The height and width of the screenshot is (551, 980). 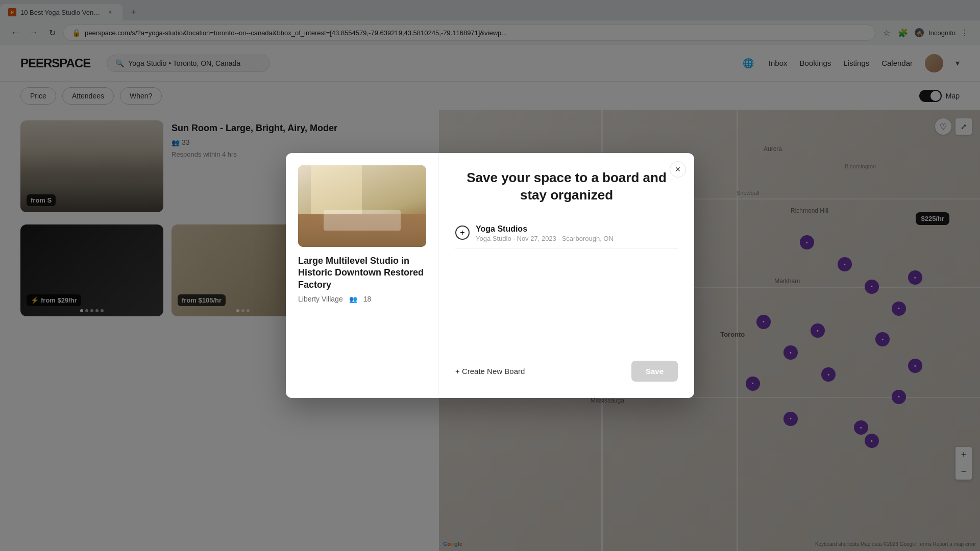 What do you see at coordinates (545, 229) in the screenshot?
I see `board-name: Yoga Studios` at bounding box center [545, 229].